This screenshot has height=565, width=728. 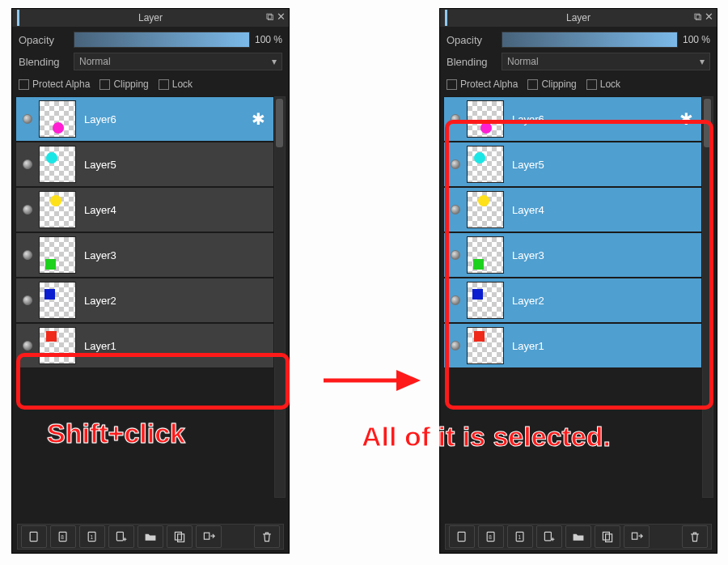 I want to click on panel-title-bar: Layer ⧉ ✕, so click(x=150, y=18).